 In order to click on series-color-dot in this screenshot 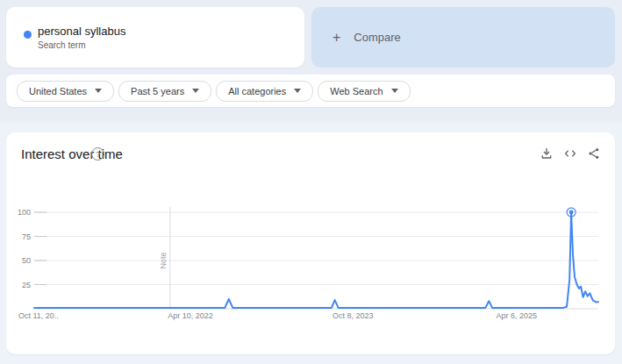, I will do `click(28, 35)`.